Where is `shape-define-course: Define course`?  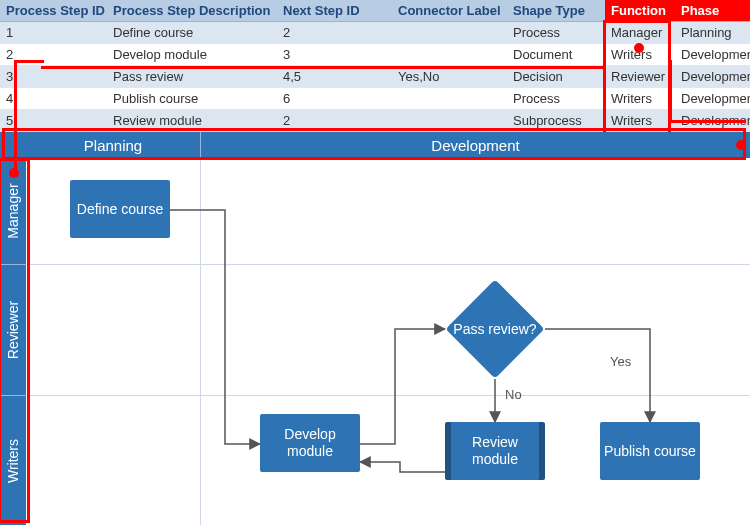 shape-define-course: Define course is located at coordinates (120, 209).